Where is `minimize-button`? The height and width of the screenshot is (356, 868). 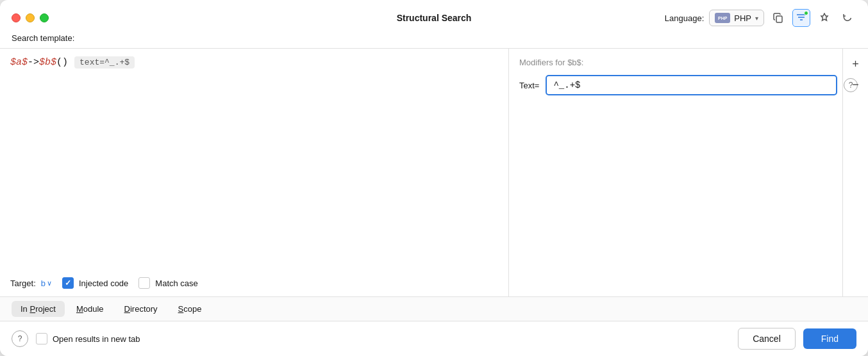 minimize-button is located at coordinates (30, 18).